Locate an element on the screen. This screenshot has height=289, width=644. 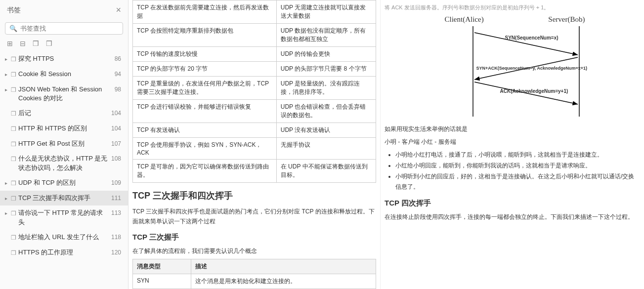
bookmark-item: ▸❒Cookie 和 Session94 is located at coordinates (64, 74).